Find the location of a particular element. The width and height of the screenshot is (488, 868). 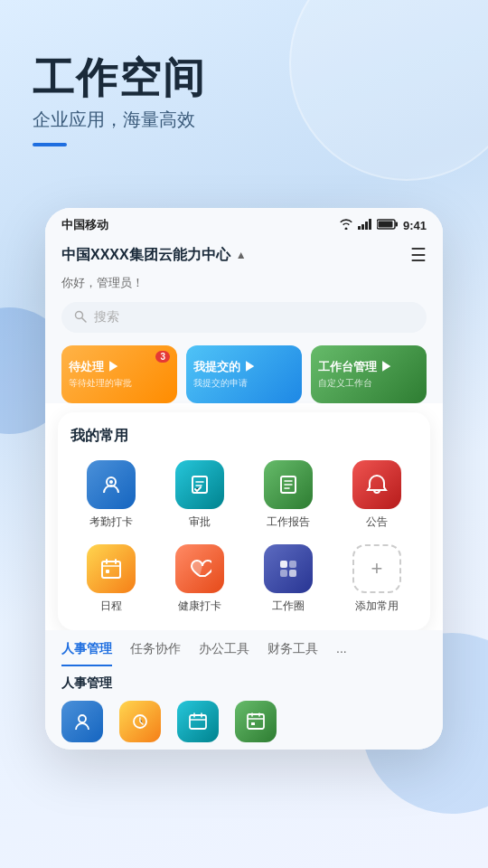

tab-office: 办公工具 is located at coordinates (224, 654).